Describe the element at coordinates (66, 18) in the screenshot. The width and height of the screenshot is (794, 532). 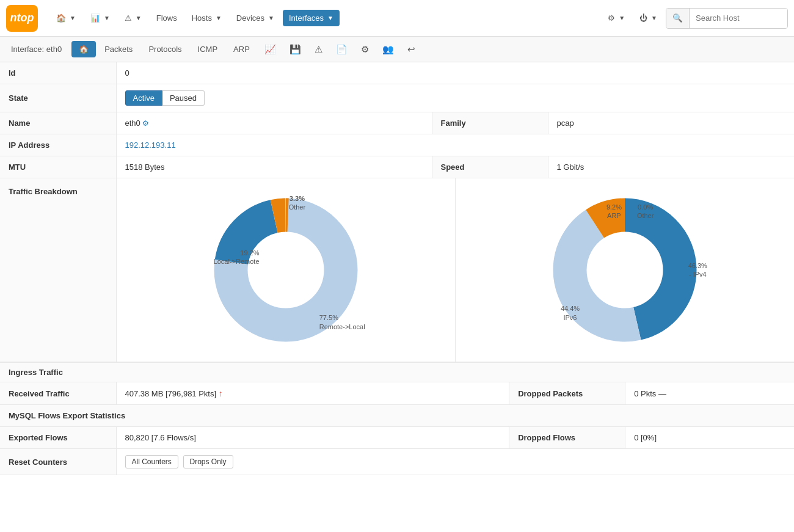
I see `nav-home: 🏠 ▼` at that location.